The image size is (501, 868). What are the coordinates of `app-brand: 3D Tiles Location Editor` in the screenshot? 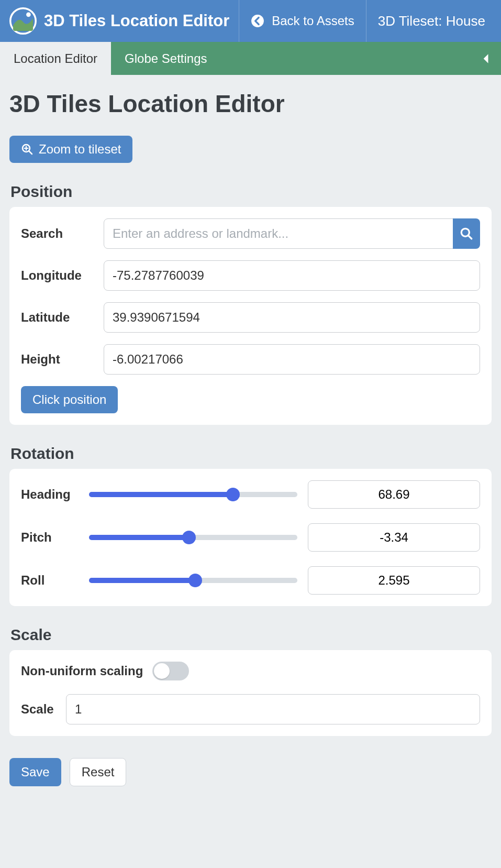 It's located at (119, 21).